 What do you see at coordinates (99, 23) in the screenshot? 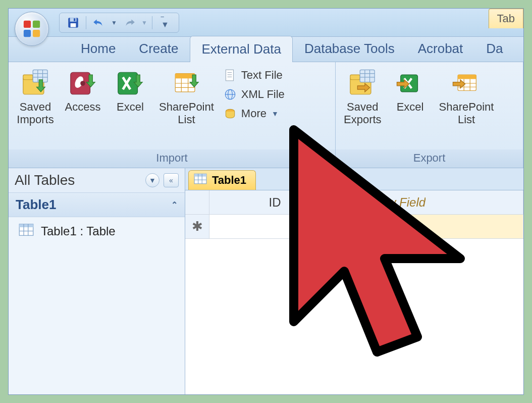
I see `undo-button` at bounding box center [99, 23].